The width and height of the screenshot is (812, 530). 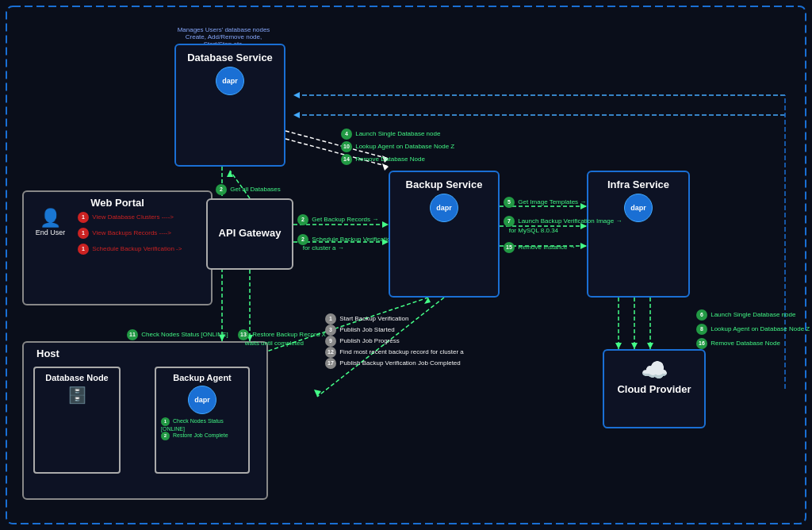 I want to click on num-15: 15, so click(x=509, y=248).